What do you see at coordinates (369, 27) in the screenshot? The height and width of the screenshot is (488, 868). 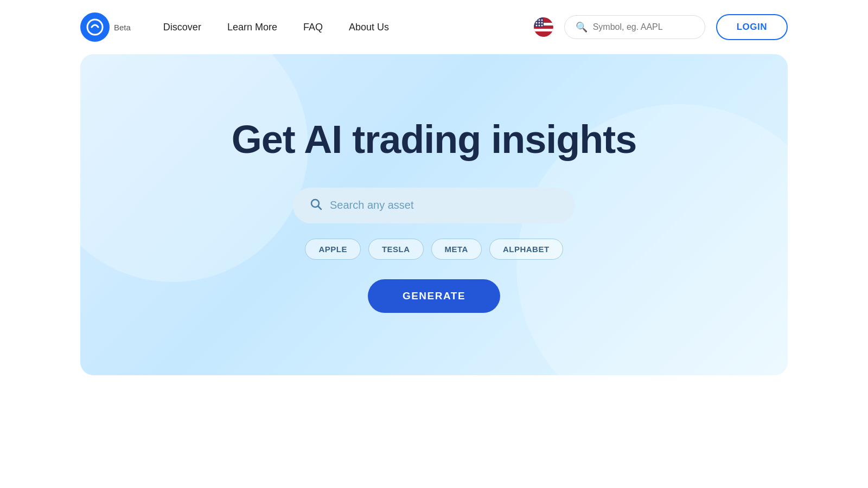 I see `nav-about-us: About Us` at bounding box center [369, 27].